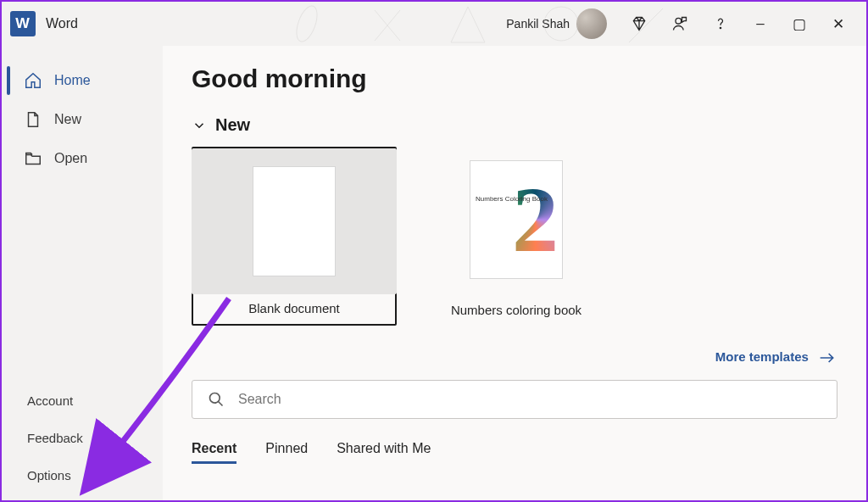 The image size is (868, 502). I want to click on feedback-person-icon, so click(680, 24).